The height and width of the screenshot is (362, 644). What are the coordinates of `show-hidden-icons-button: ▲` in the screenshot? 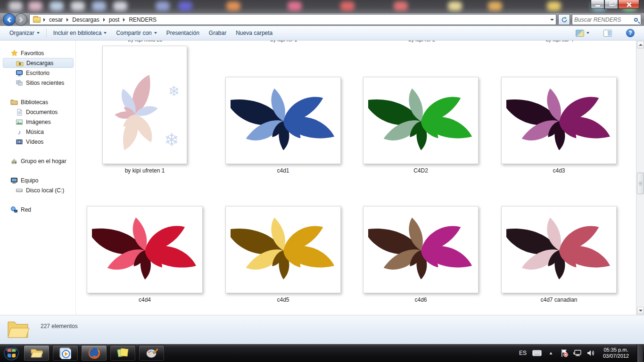 It's located at (551, 353).